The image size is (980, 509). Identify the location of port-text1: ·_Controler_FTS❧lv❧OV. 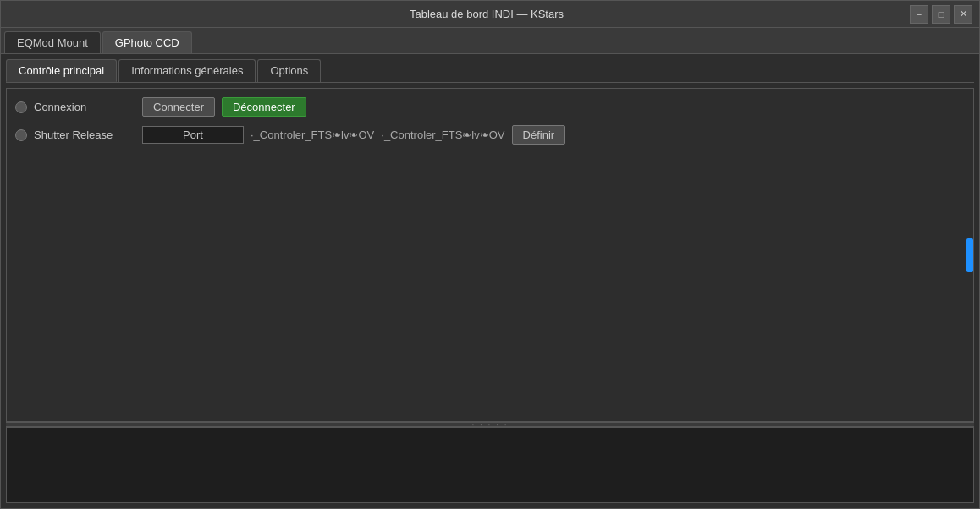
(312, 135).